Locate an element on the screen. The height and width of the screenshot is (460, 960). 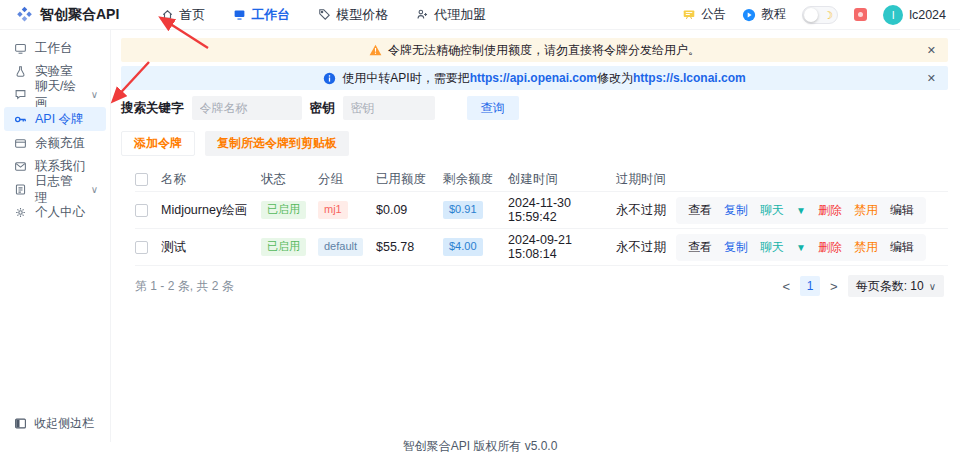
keyword-input is located at coordinates (247, 108).